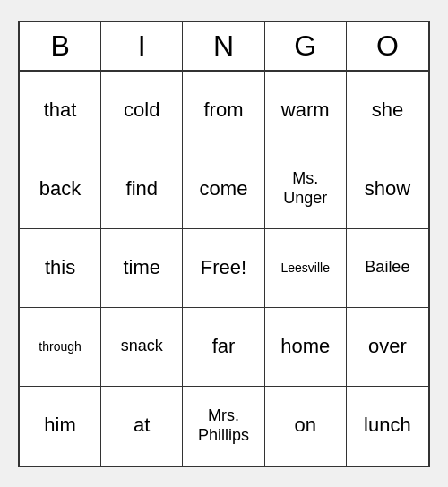  Describe the element at coordinates (142, 47) in the screenshot. I see `header-letter-i: I` at that location.